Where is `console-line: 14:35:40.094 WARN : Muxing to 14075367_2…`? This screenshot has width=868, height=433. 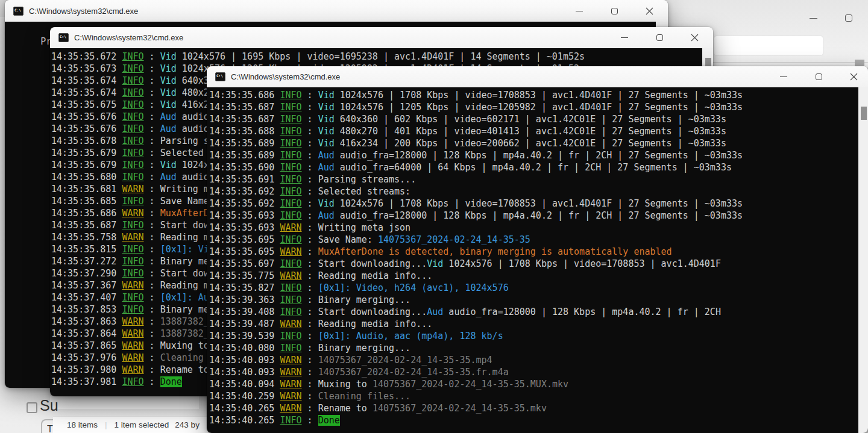
console-line: 14:35:40.094 WARN : Muxing to 14075367_2… is located at coordinates (539, 384).